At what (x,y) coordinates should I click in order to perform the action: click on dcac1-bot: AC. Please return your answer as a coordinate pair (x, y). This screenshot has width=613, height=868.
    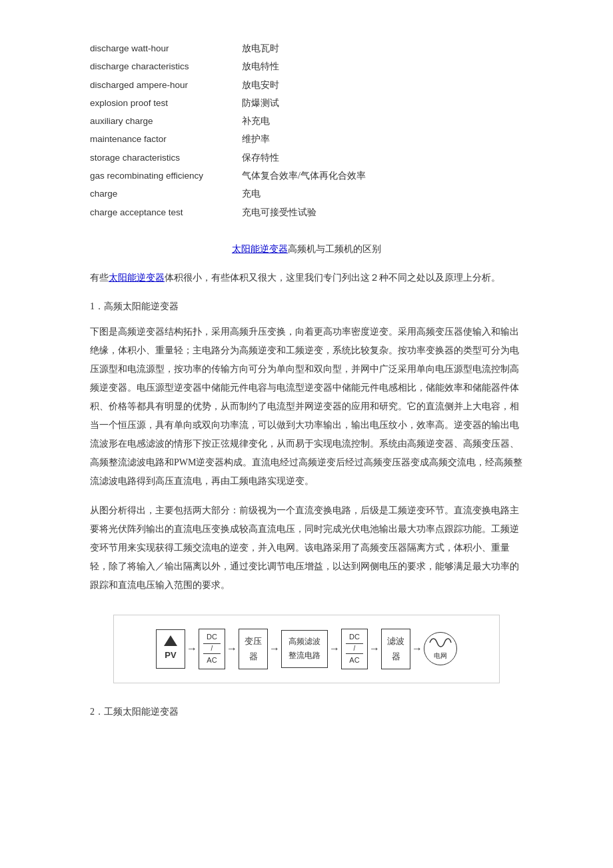
    Looking at the image, I should click on (212, 660).